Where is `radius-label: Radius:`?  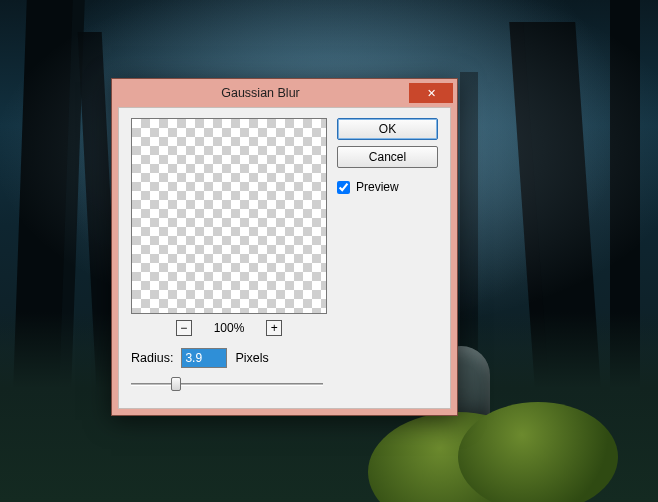 radius-label: Radius: is located at coordinates (152, 358).